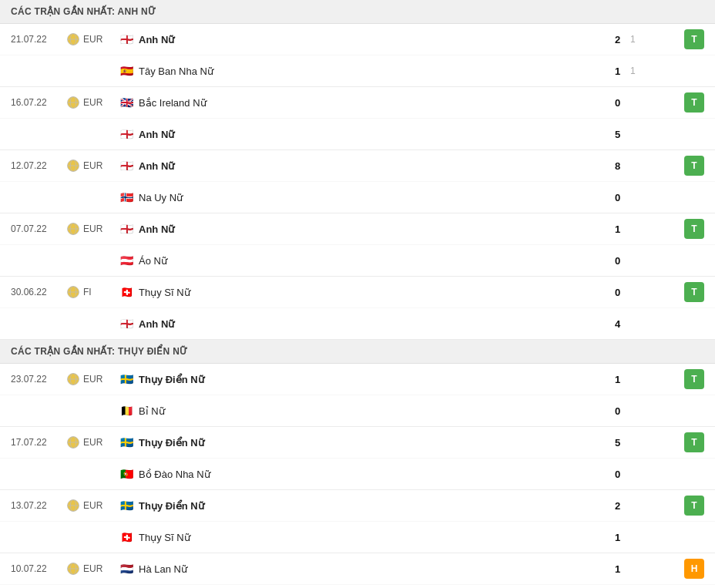 The width and height of the screenshot is (715, 588). I want to click on score-col: 8, so click(638, 166).